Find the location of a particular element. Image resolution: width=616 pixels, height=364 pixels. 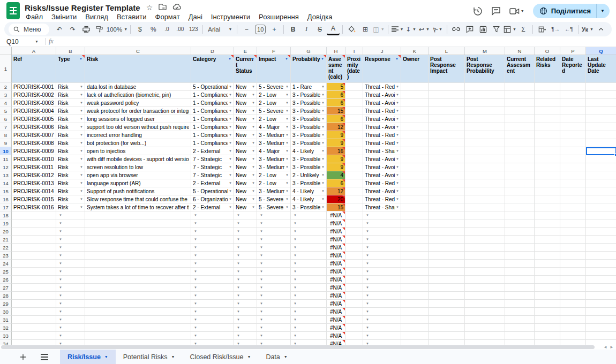

cell-O1: Related Risks is located at coordinates (547, 69).